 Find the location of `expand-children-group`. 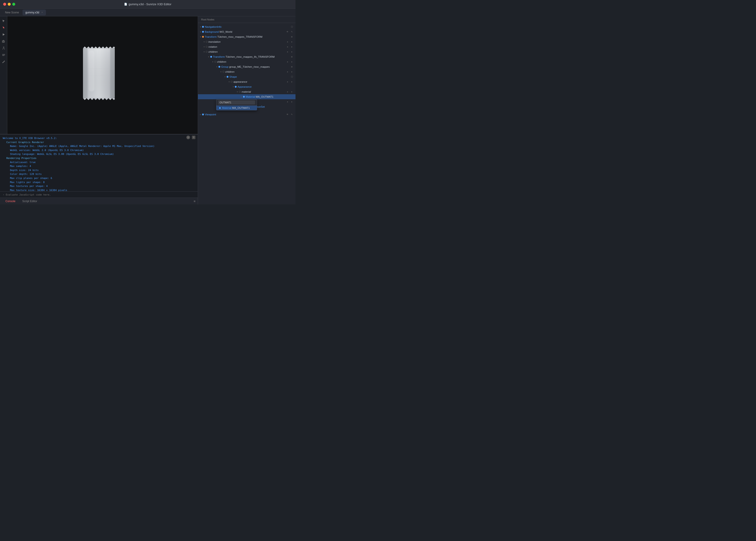

expand-children-group is located at coordinates (221, 72).